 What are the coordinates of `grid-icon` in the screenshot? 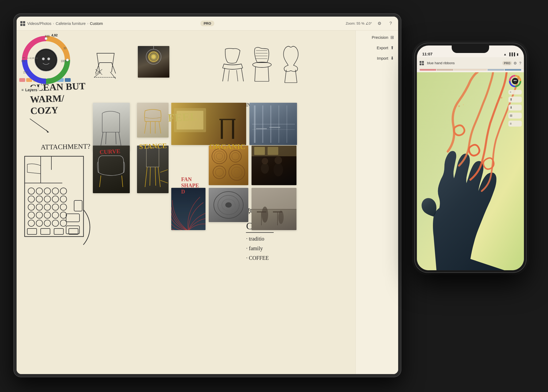 It's located at (23, 24).